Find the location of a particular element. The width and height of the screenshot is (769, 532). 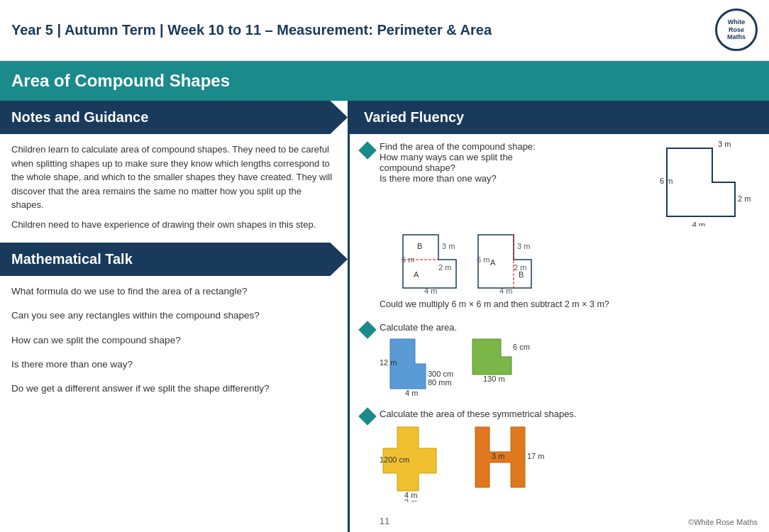

item3-container: Calculate the area of these symmetrical … is located at coordinates (569, 456).